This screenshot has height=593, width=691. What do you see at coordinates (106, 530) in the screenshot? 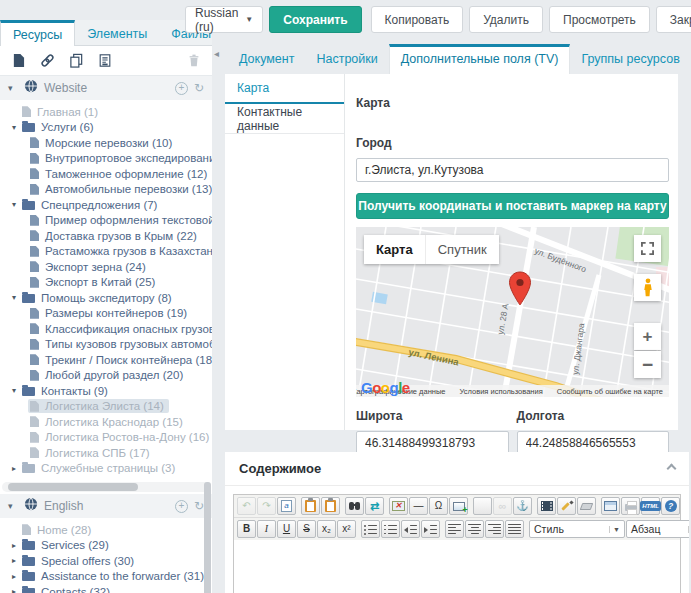
I see `tree-item: Home (28)` at bounding box center [106, 530].